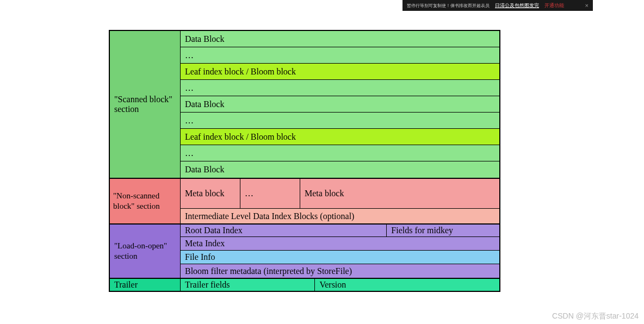 The width and height of the screenshot is (644, 324). Describe the element at coordinates (270, 194) in the screenshot. I see `ellipsis-cell: …` at that location.